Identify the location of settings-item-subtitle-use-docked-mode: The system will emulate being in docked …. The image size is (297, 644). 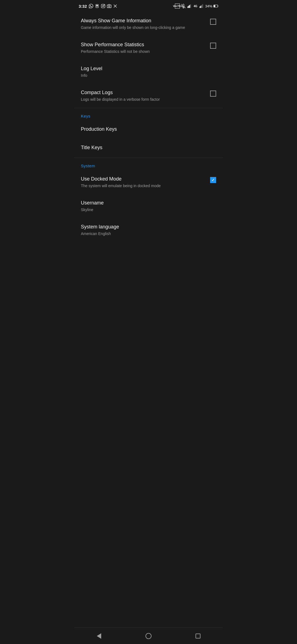
(143, 186).